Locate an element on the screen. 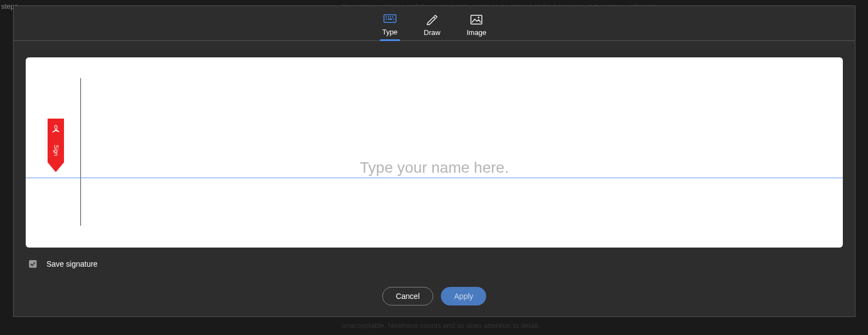  tab-image: Image is located at coordinates (476, 23).